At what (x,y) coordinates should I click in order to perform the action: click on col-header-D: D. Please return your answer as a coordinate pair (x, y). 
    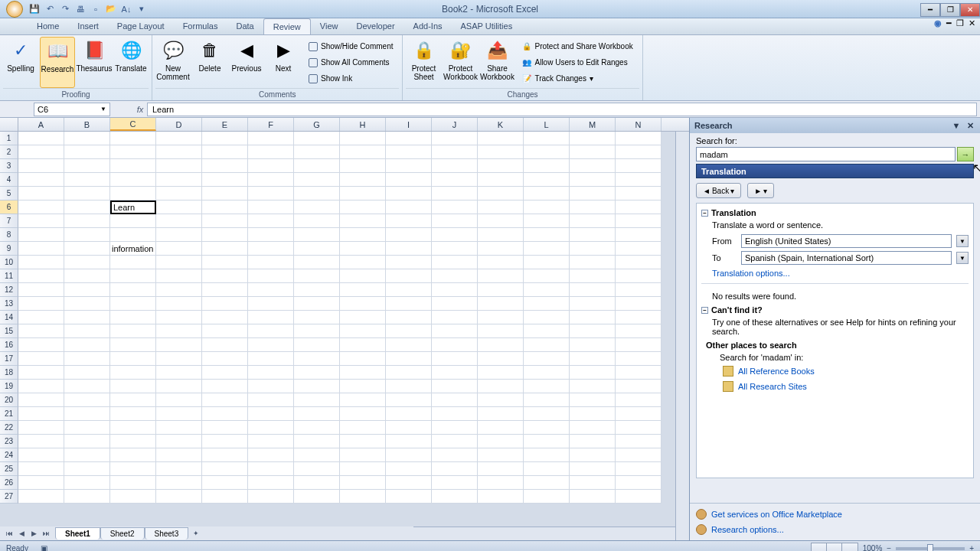
    Looking at the image, I should click on (179, 124).